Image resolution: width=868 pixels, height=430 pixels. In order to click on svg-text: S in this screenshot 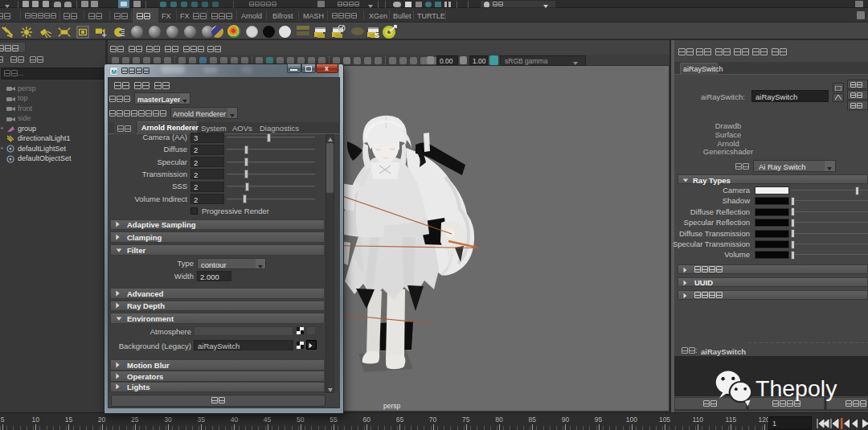, I will do `click(377, 35)`.